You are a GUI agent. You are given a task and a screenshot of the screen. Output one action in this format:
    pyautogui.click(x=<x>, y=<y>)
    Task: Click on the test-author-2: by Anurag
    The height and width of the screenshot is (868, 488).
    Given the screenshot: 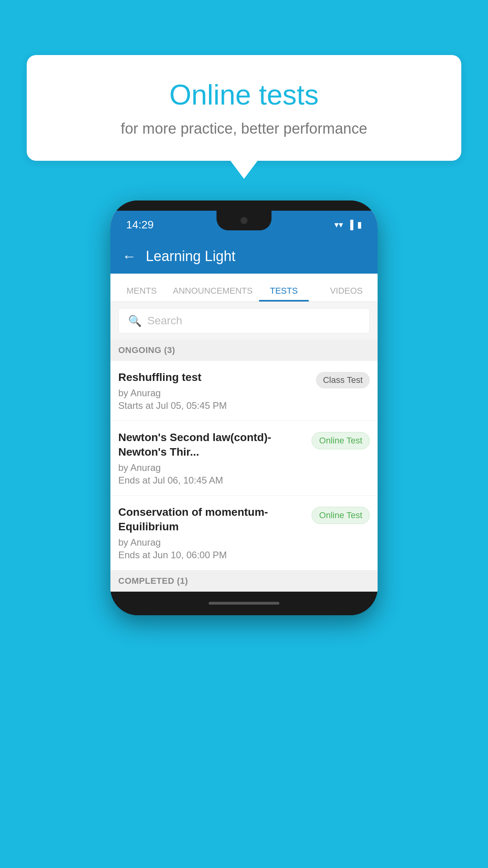 What is the action you would take?
    pyautogui.click(x=212, y=468)
    